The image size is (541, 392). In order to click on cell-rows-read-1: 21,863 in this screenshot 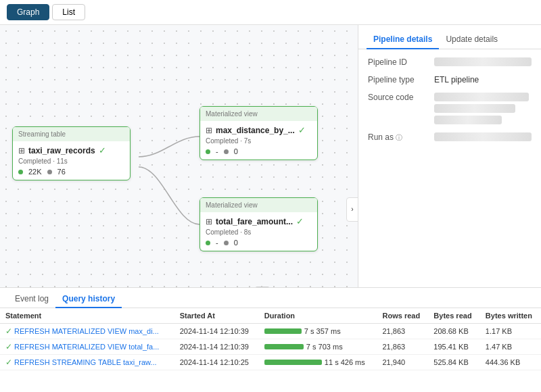, I will do `click(402, 347)`.